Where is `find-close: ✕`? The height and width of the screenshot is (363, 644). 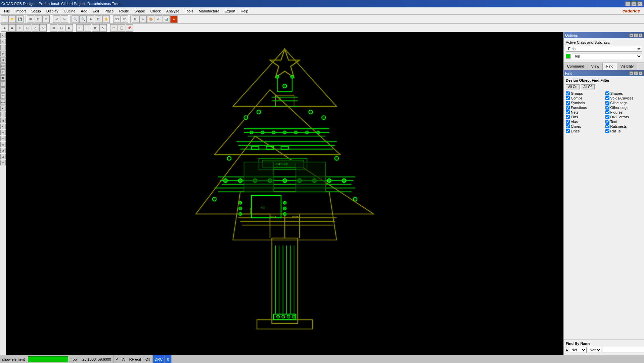
find-close: ✕ is located at coordinates (641, 73).